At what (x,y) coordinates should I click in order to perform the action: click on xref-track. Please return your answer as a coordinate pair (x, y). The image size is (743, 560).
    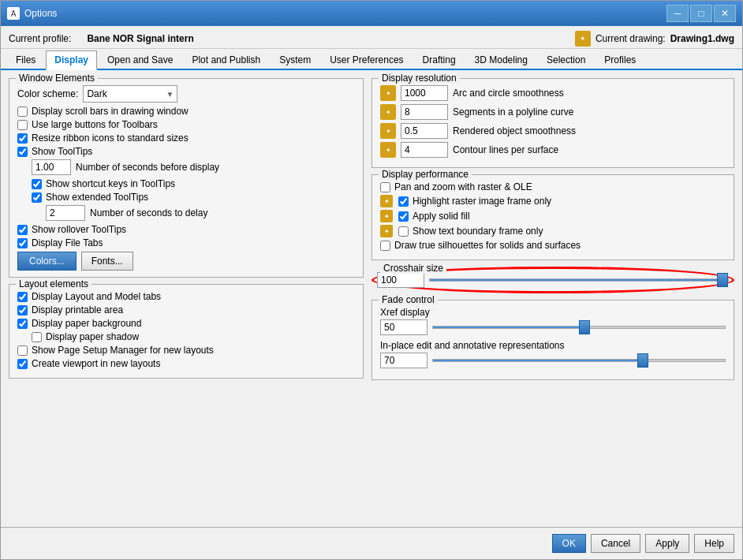
    Looking at the image, I should click on (579, 327).